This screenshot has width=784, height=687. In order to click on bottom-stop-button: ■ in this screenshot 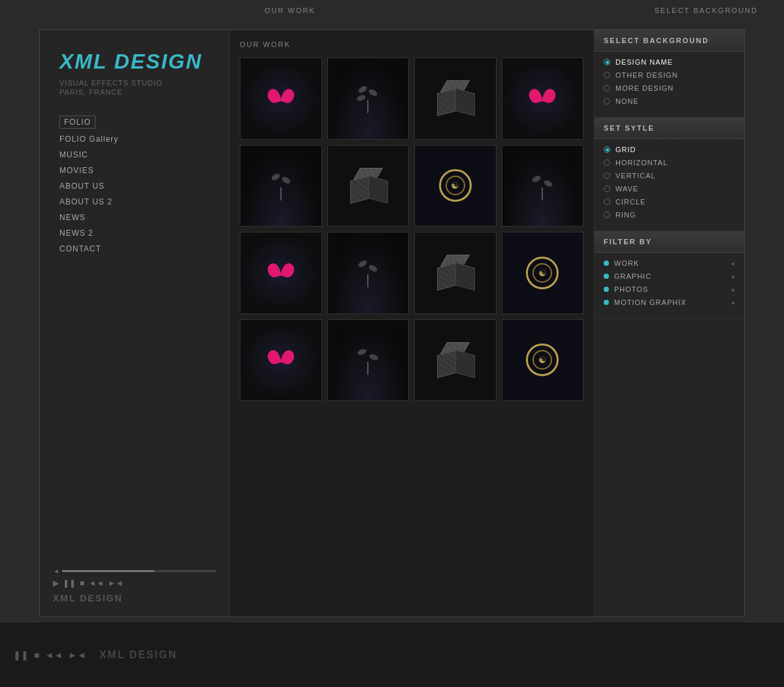, I will do `click(37, 655)`.